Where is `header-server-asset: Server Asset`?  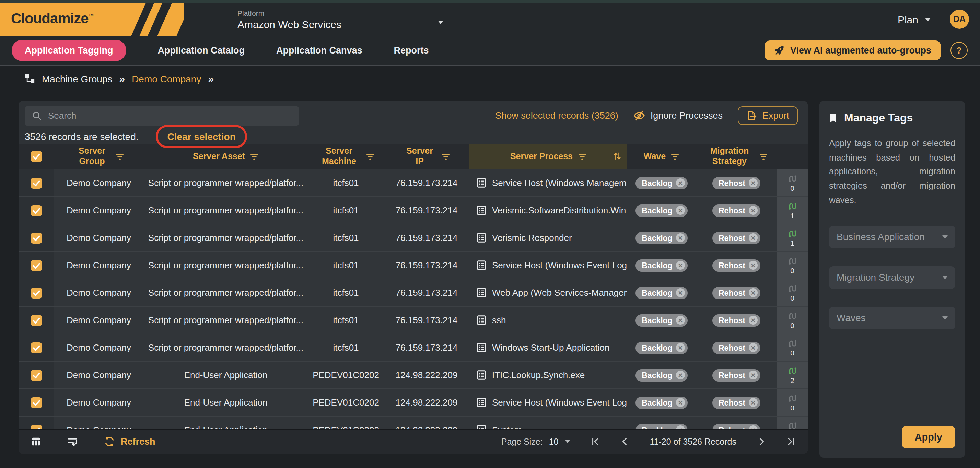 header-server-asset: Server Asset is located at coordinates (226, 157).